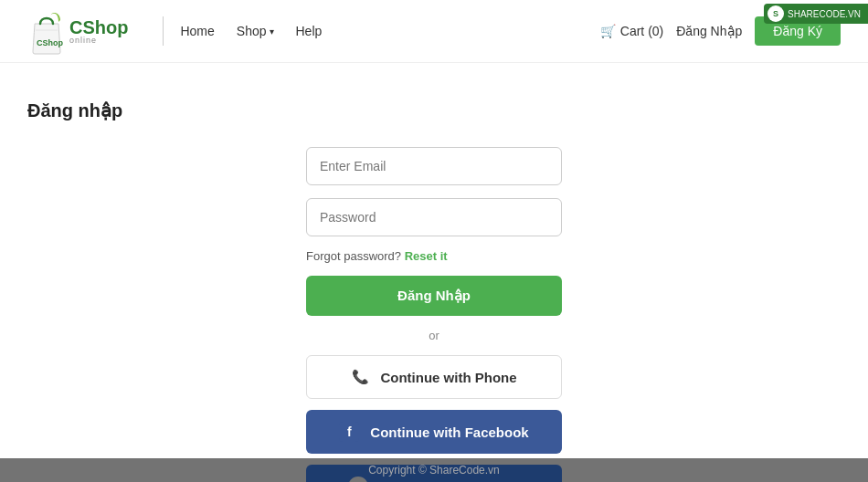 The image size is (868, 482). Describe the element at coordinates (99, 40) in the screenshot. I see `logo-online-label: online` at that location.